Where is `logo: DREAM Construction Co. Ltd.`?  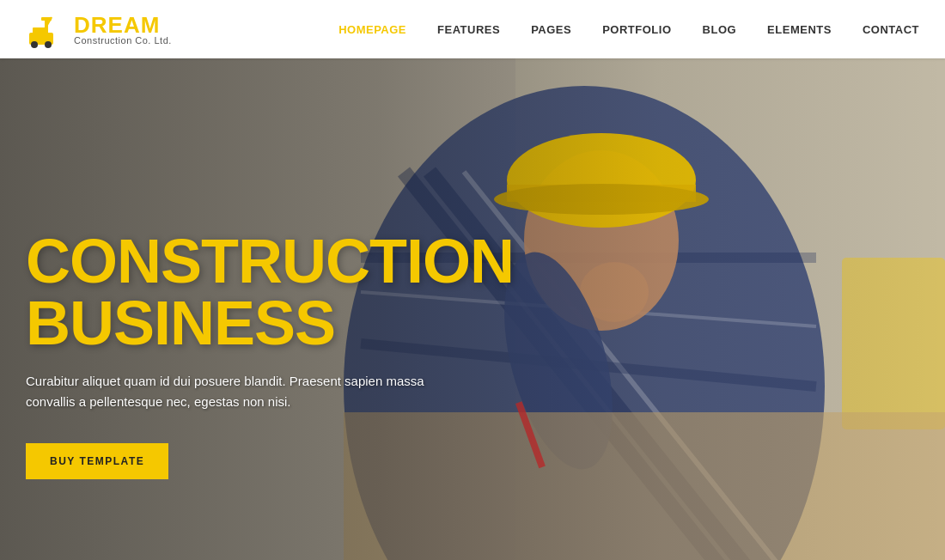 logo: DREAM Construction Co. Ltd. is located at coordinates (99, 29).